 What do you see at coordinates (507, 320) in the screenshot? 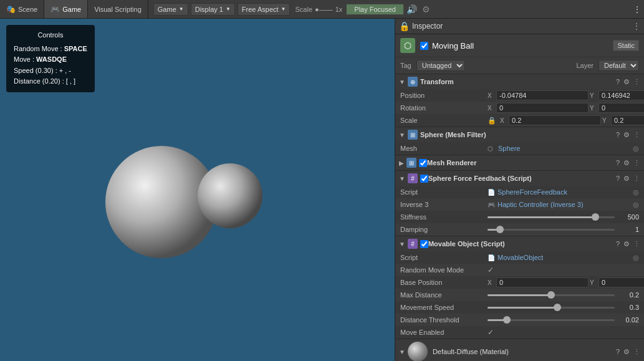
I see `dist-thresh-thumb` at bounding box center [507, 320].